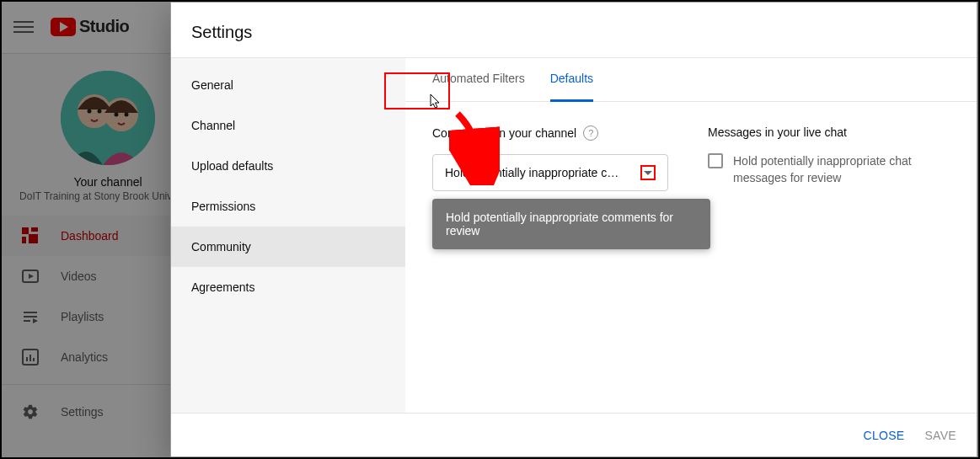 The image size is (980, 459). Describe the element at coordinates (715, 161) in the screenshot. I see `chat-hold-checkbox` at that location.